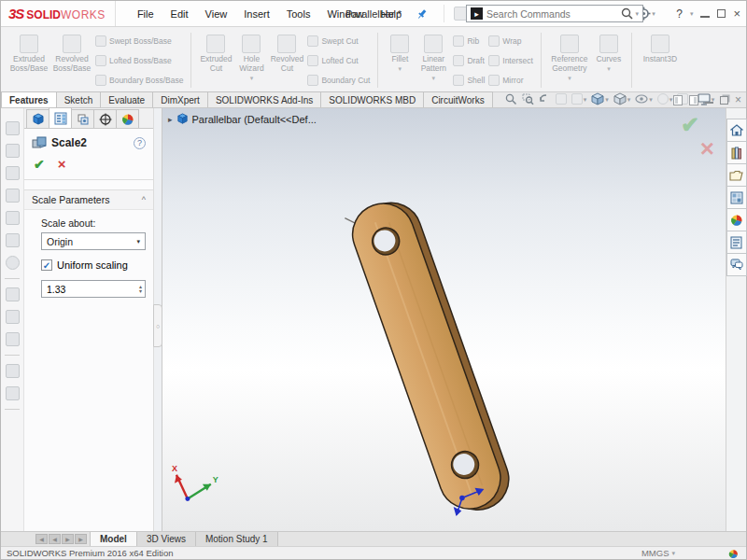  I want to click on custom-properties-tab, so click(737, 243).